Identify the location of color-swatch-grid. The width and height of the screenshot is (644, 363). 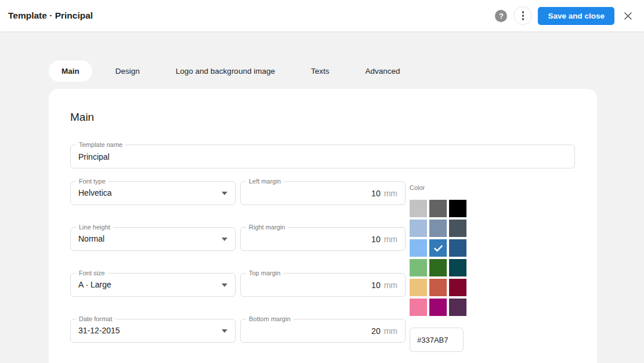
(438, 258).